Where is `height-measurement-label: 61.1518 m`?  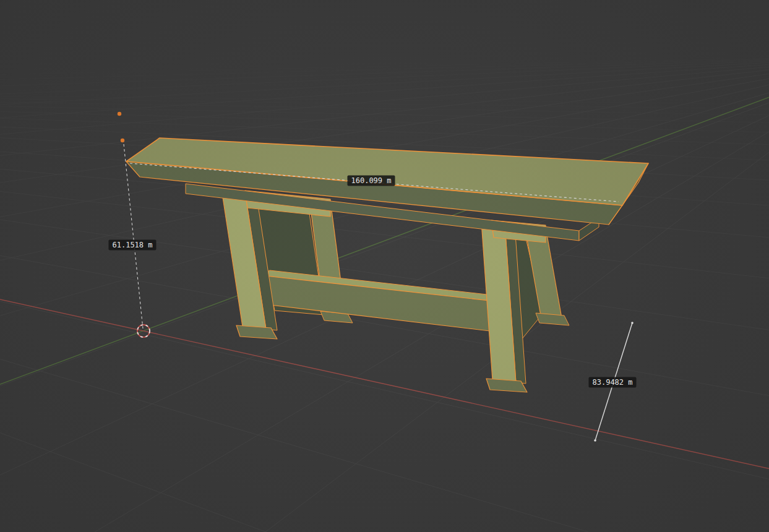
height-measurement-label: 61.1518 m is located at coordinates (132, 245).